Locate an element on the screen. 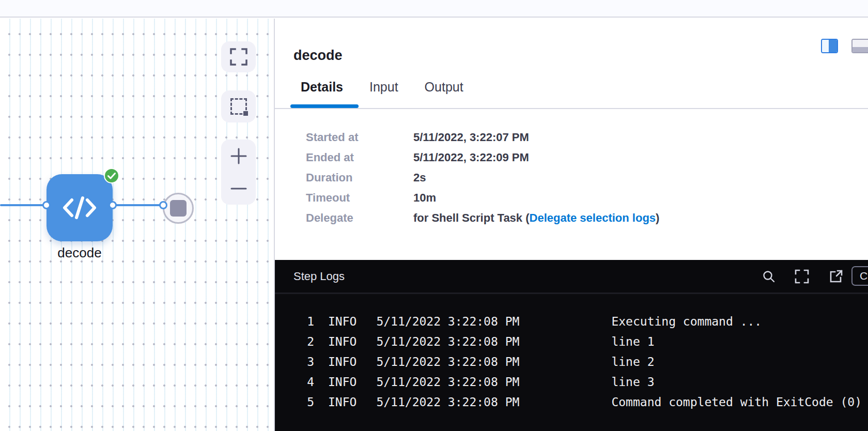  tab-output: Output is located at coordinates (444, 87).